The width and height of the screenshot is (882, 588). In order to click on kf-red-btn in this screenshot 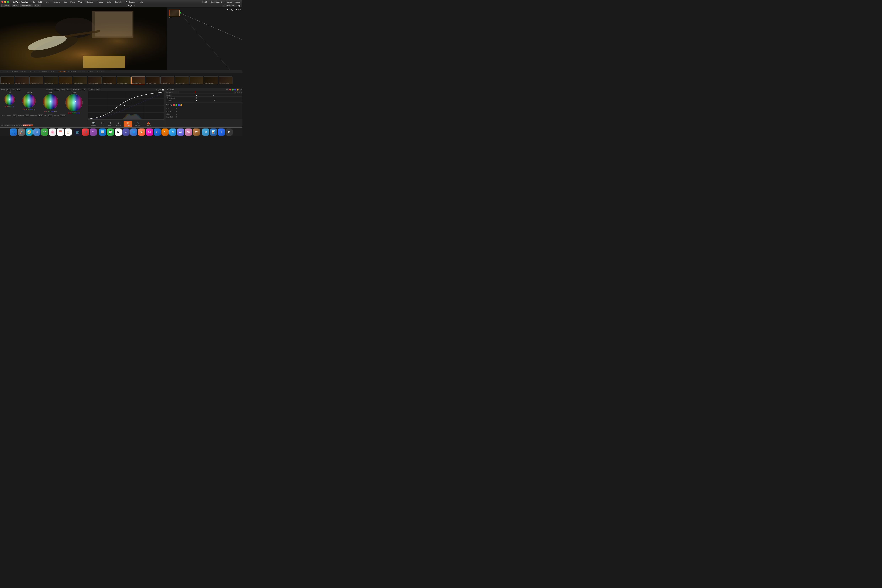, I will do `click(230, 90)`.